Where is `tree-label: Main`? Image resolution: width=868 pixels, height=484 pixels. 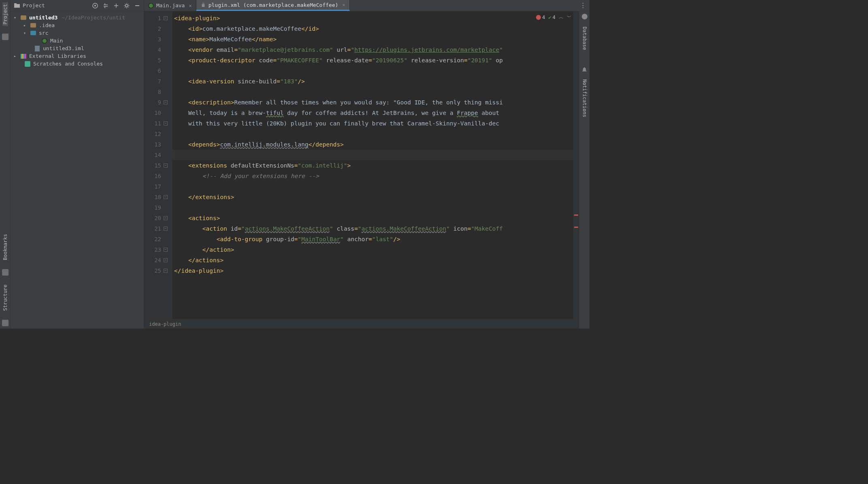
tree-label: Main is located at coordinates (57, 40).